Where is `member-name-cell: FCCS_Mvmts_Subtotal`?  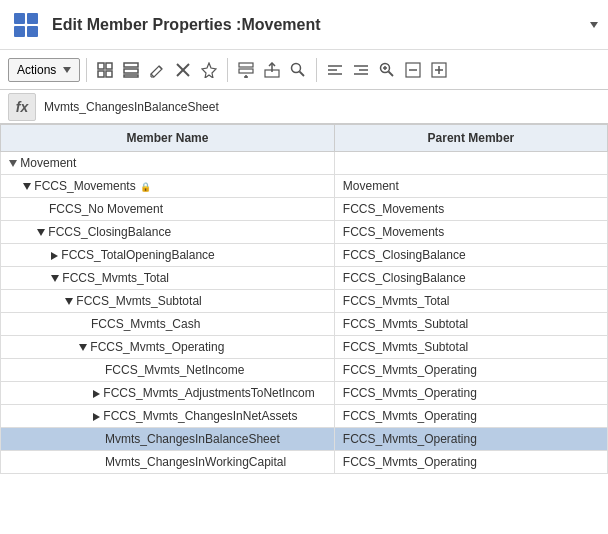 member-name-cell: FCCS_Mvmts_Subtotal is located at coordinates (168, 302).